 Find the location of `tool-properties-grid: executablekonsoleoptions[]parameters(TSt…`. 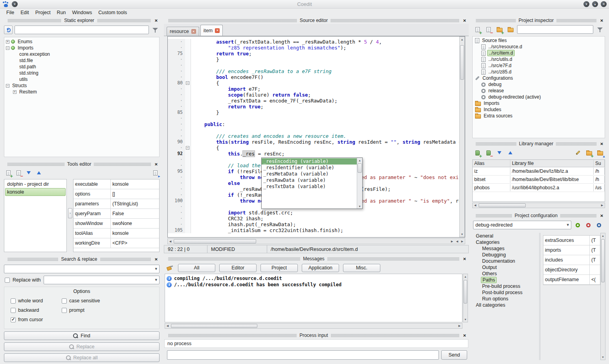

tool-properties-grid: executablekonsoleoptions[]parameters(TSt… is located at coordinates (116, 216).